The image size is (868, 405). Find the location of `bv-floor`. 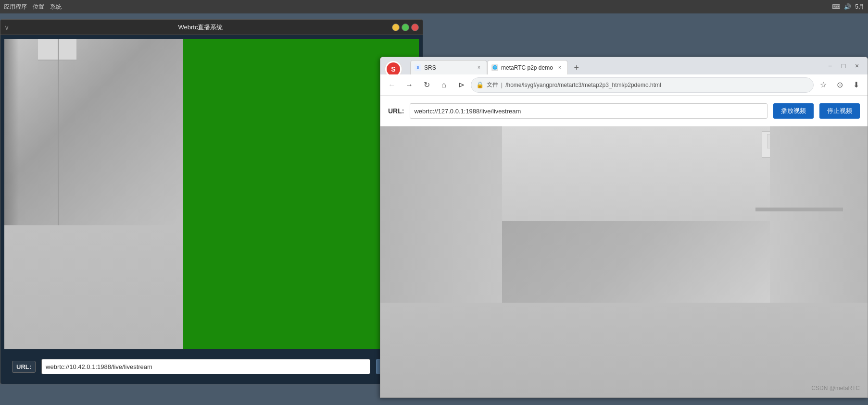

bv-floor is located at coordinates (624, 350).